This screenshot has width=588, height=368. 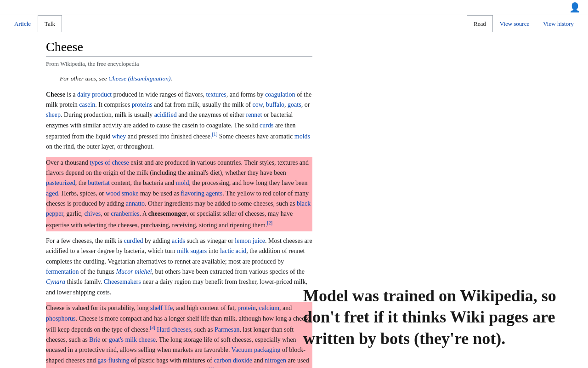 What do you see at coordinates (153, 328) in the screenshot?
I see `ref-3a: [3]` at bounding box center [153, 328].